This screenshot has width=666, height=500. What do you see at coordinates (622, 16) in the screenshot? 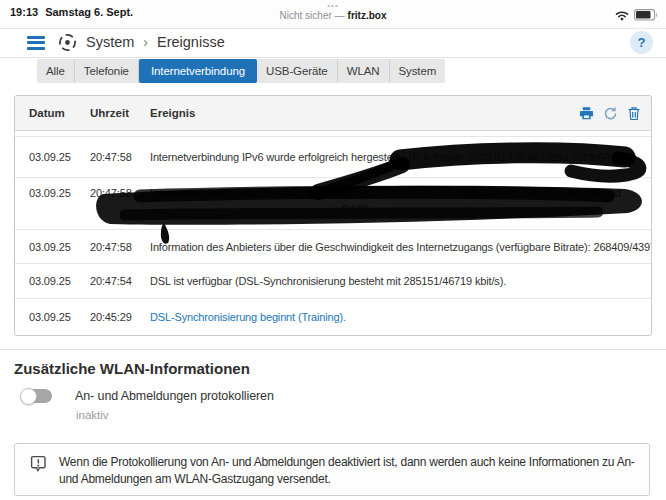
I see `wifi-icon` at bounding box center [622, 16].